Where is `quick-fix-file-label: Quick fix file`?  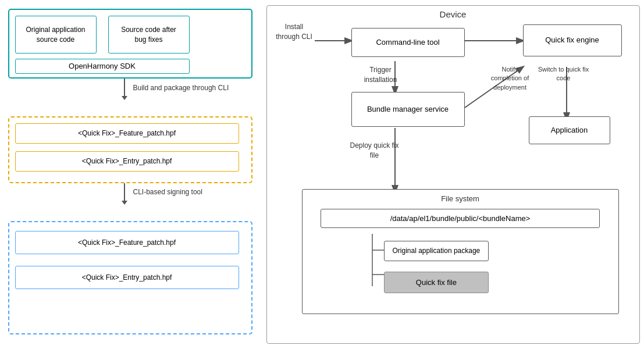 quick-fix-file-label: Quick fix file is located at coordinates (436, 283).